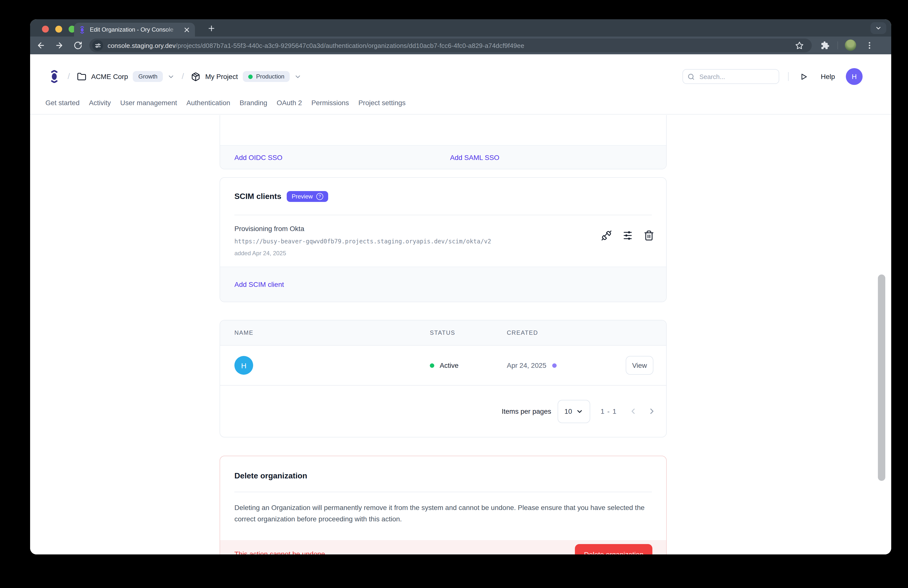 Image resolution: width=908 pixels, height=588 pixels. Describe the element at coordinates (468, 333) in the screenshot. I see `column-header-status: STATUS` at that location.